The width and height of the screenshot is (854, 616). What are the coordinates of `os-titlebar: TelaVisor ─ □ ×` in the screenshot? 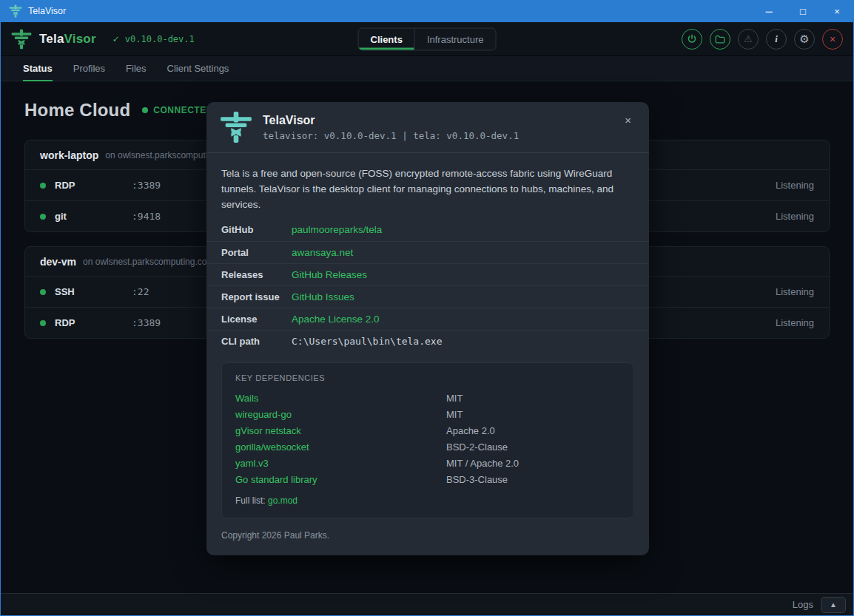 It's located at (427, 11).